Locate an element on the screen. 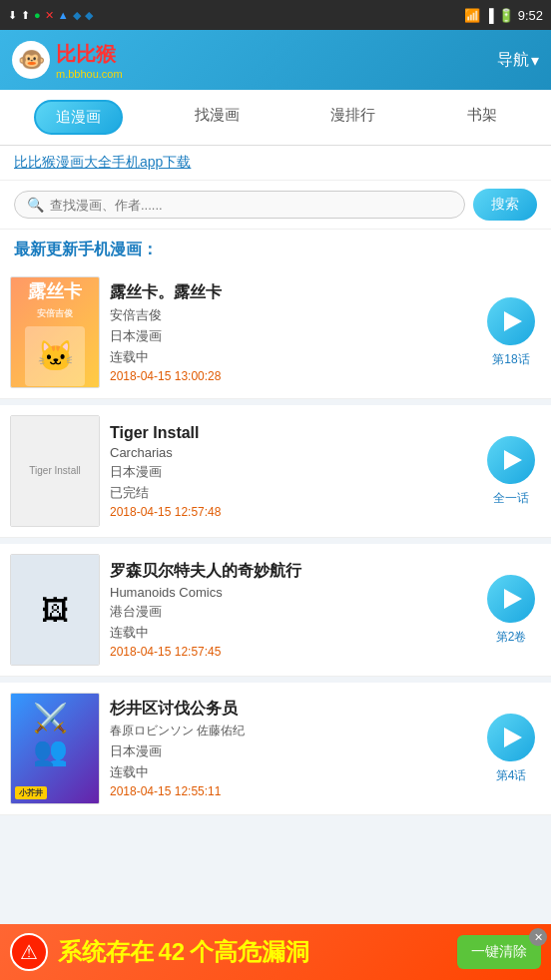 The width and height of the screenshot is (551, 980). table-row: ⚔️👥 小芥井 杉井区讨伐公务员 春原ロビンソン 佐藤佑纪 日本漫画 连载中 2… is located at coordinates (276, 748).